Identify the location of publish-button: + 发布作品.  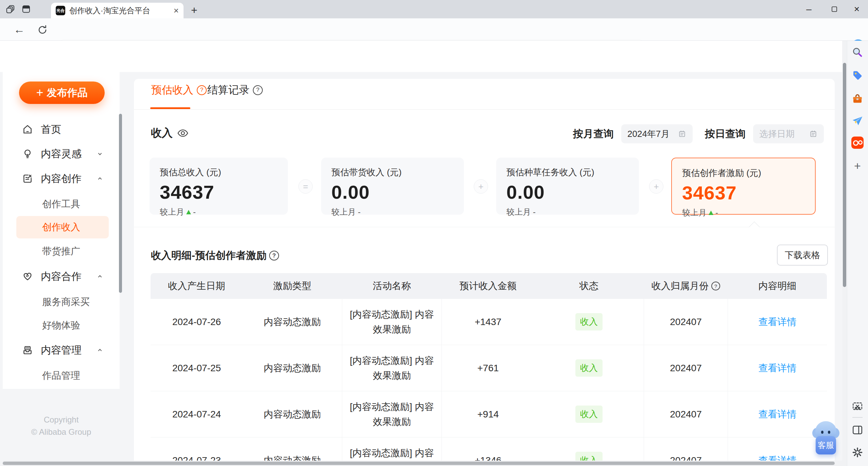
(62, 93).